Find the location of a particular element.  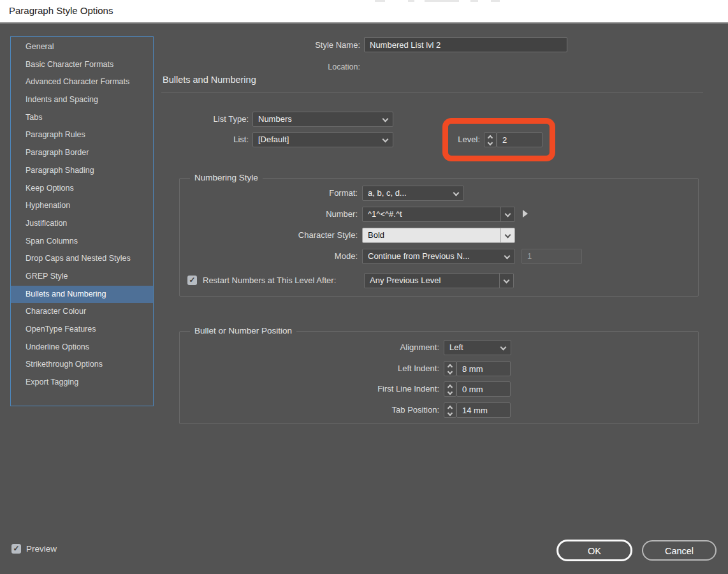

list-type-label: List Type: is located at coordinates (231, 119).